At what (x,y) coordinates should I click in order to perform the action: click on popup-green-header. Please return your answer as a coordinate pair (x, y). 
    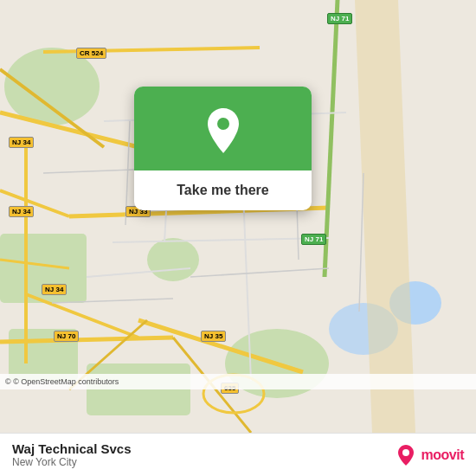
    Looking at the image, I should click on (223, 128).